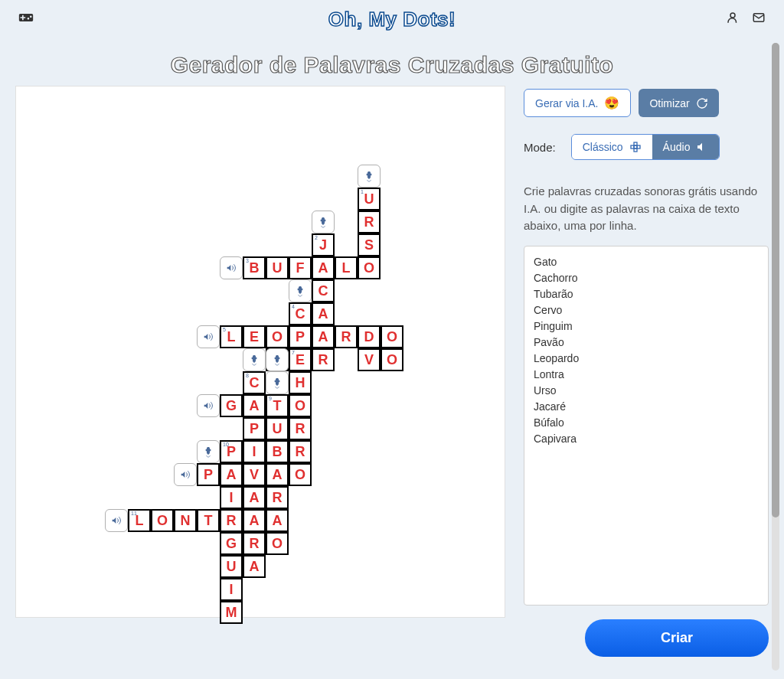 This screenshot has width=784, height=679. Describe the element at coordinates (686, 147) in the screenshot. I see `mode-audio-button: Áudio` at that location.